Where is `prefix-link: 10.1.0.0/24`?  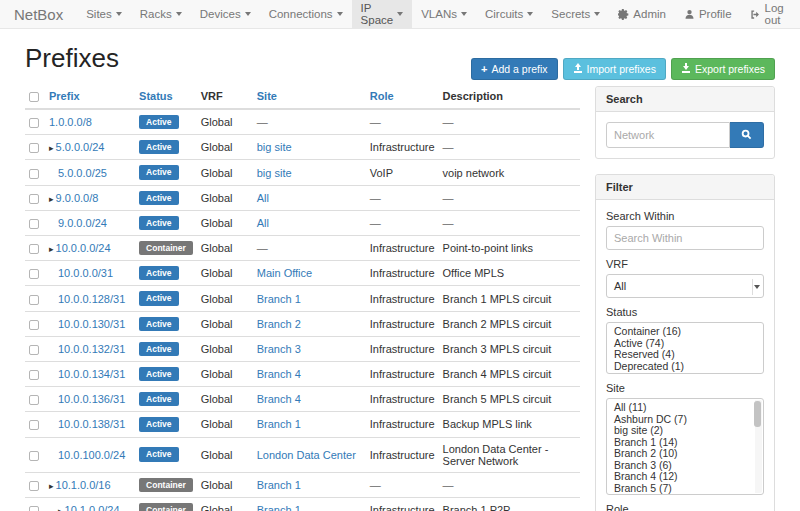 prefix-link: 10.1.0.0/24 is located at coordinates (92, 508).